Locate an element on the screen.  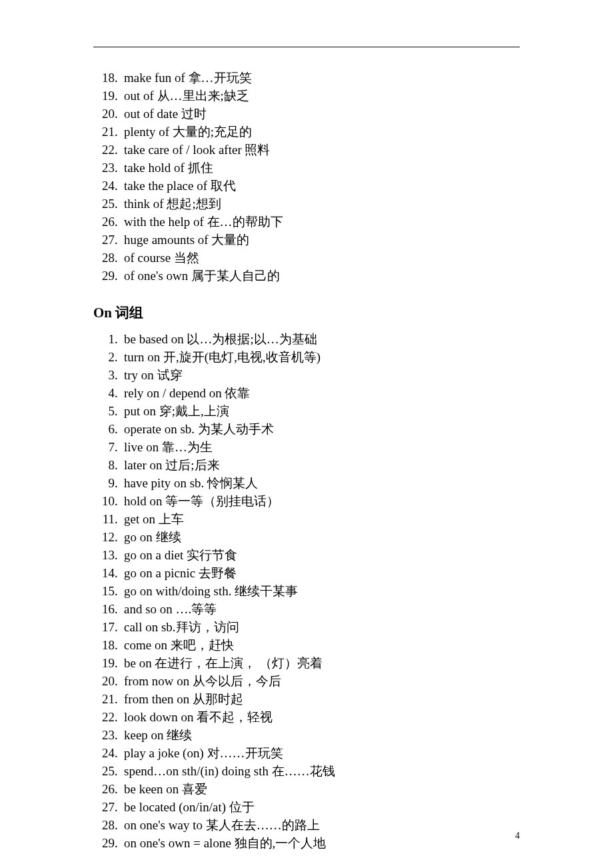
page-number: 4 is located at coordinates (517, 836).